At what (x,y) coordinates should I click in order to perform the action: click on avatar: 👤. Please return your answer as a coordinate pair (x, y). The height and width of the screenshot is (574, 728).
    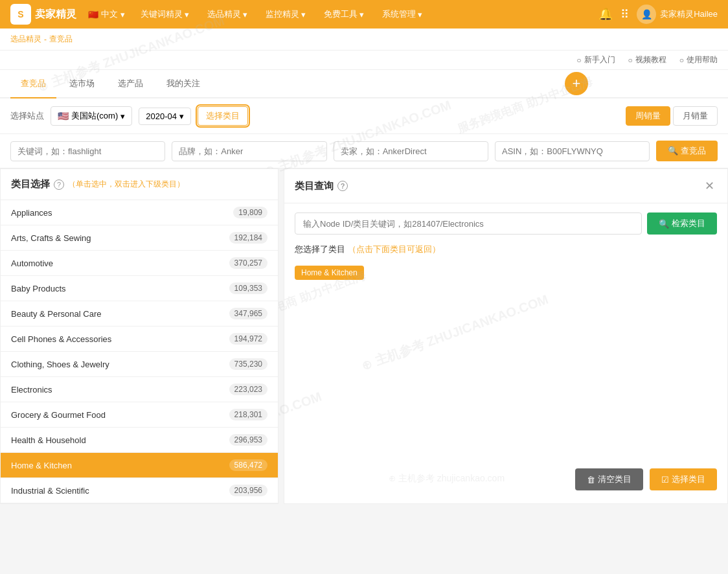
    Looking at the image, I should click on (646, 14).